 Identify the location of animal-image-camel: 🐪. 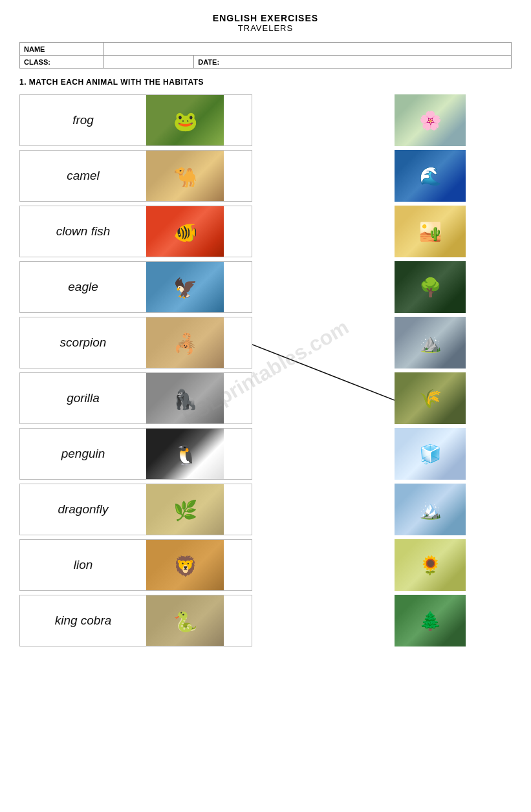
(185, 176).